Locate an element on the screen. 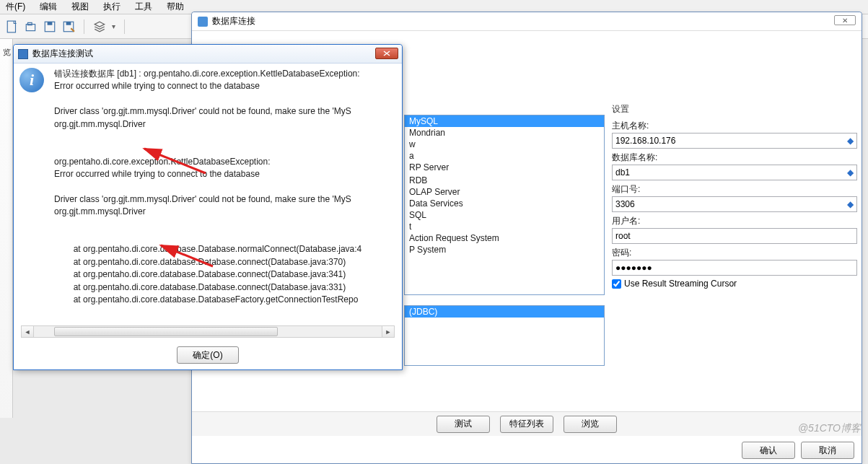  type-item: P System is located at coordinates (504, 250).